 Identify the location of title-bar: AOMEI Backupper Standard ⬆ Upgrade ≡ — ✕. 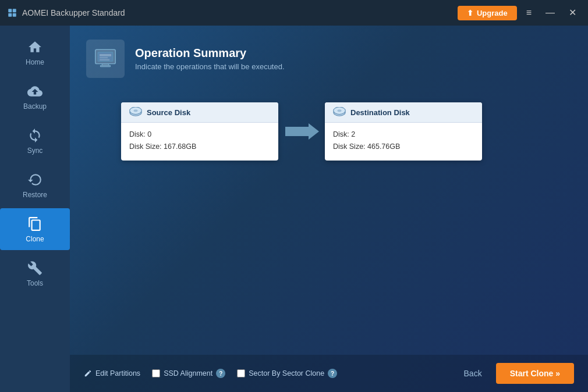
(294, 13).